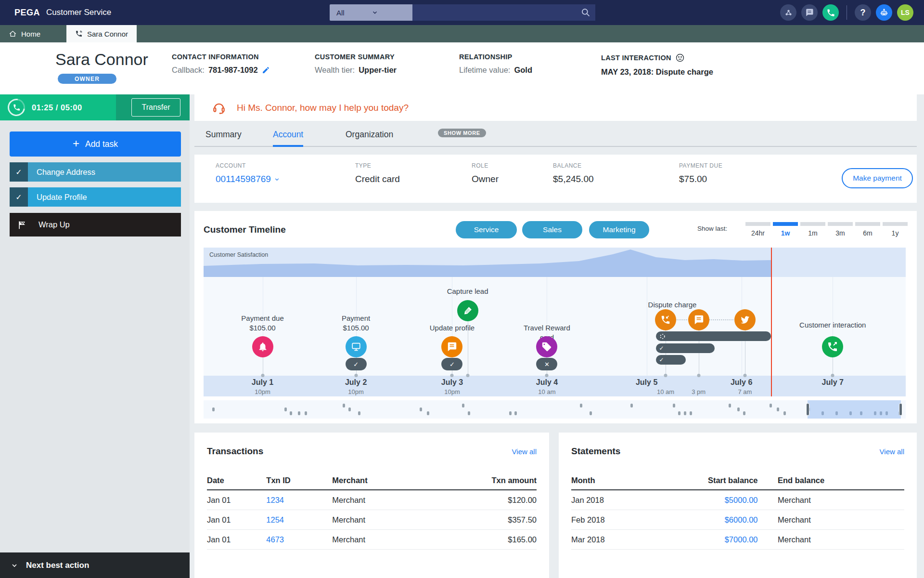 This screenshot has width=924, height=578. I want to click on filter-service-button: Service, so click(486, 230).